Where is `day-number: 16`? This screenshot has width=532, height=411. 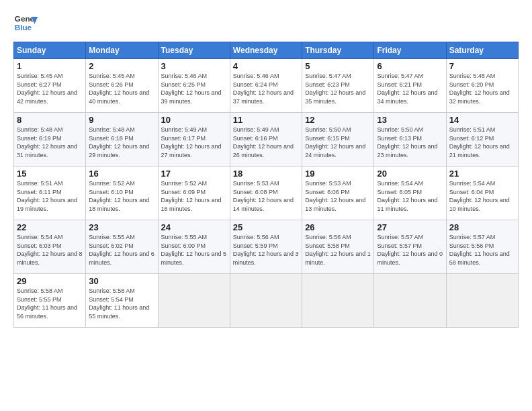
day-number: 16 is located at coordinates (122, 173).